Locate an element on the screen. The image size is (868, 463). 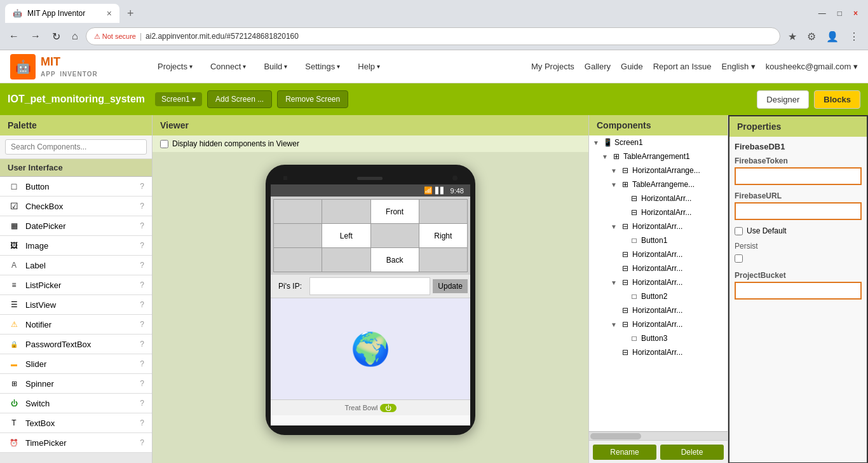
back-btn: ← is located at coordinates (14, 36).